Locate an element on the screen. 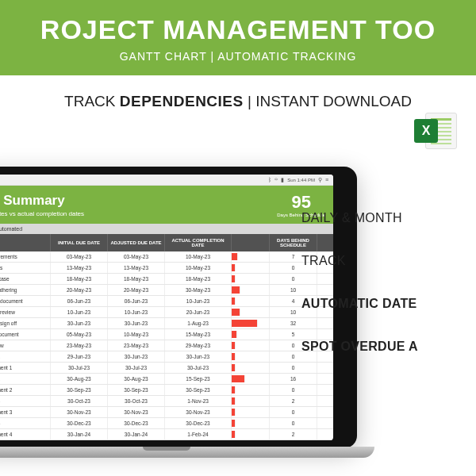 This screenshot has height=476, width=476. excel-icon: X is located at coordinates (436, 131).